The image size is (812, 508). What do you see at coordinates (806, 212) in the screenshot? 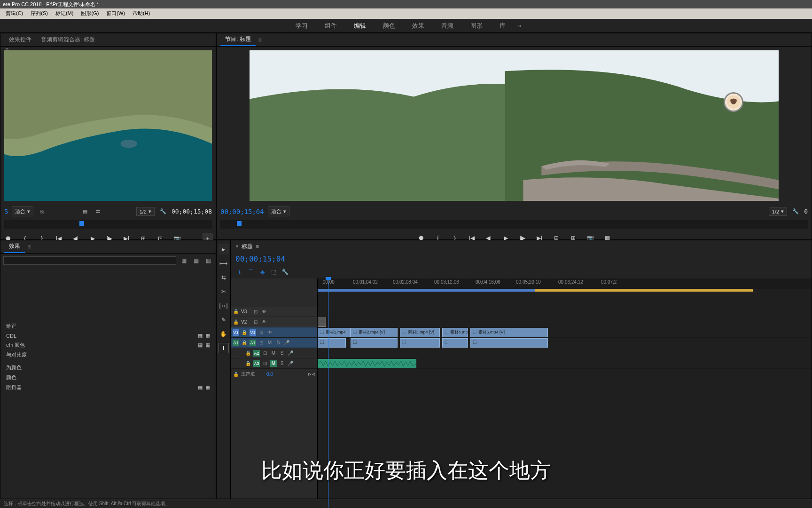
I see `program-right-tc: 0` at bounding box center [806, 212].